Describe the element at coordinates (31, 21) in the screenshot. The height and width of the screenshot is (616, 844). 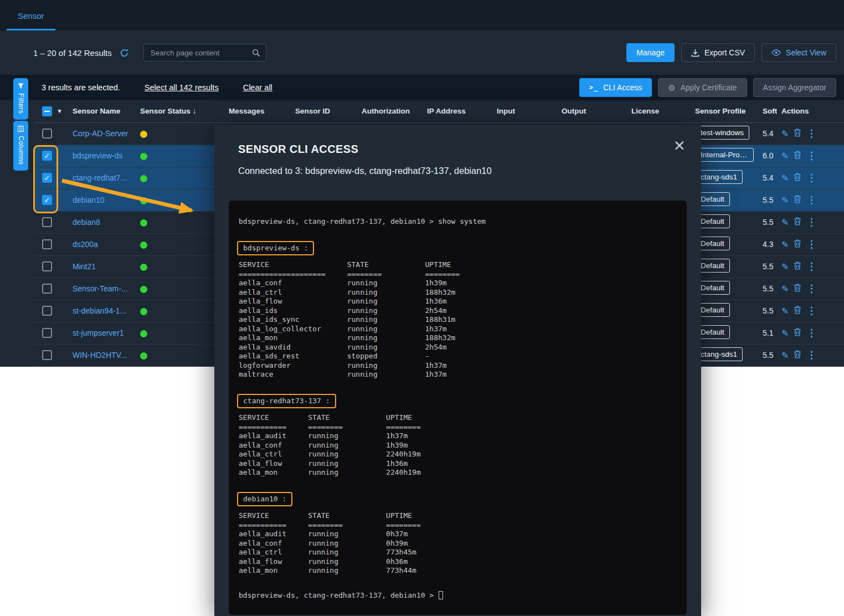
I see `tab-sensor: Sensor` at that location.